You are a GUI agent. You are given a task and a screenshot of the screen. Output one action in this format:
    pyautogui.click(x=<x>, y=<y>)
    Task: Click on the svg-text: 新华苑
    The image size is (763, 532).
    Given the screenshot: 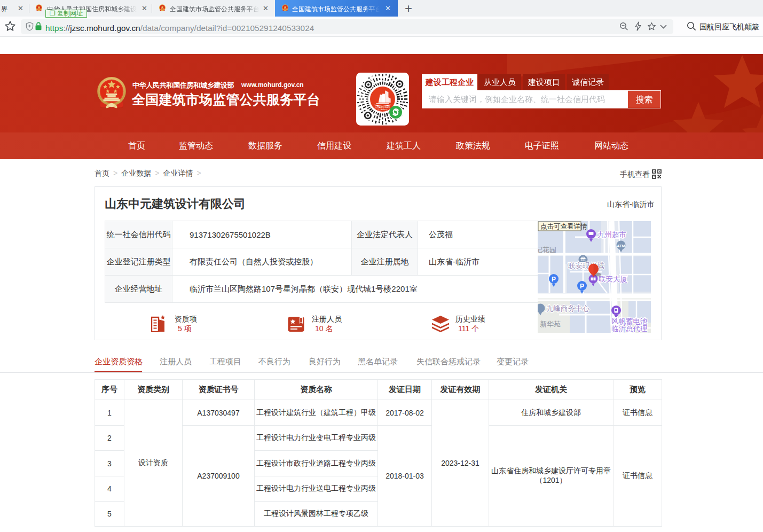 What is the action you would take?
    pyautogui.click(x=550, y=324)
    